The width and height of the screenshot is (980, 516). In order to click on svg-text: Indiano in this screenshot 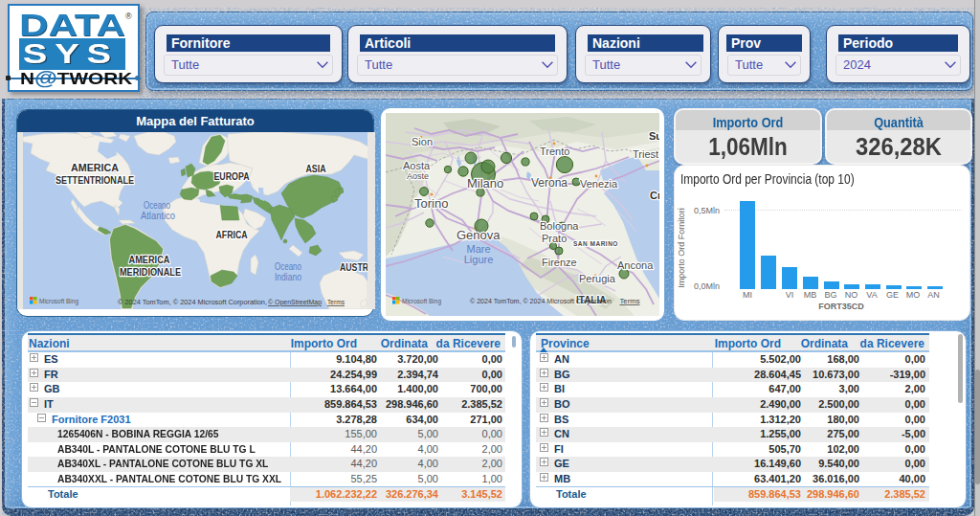, I will do `click(288, 277)`.